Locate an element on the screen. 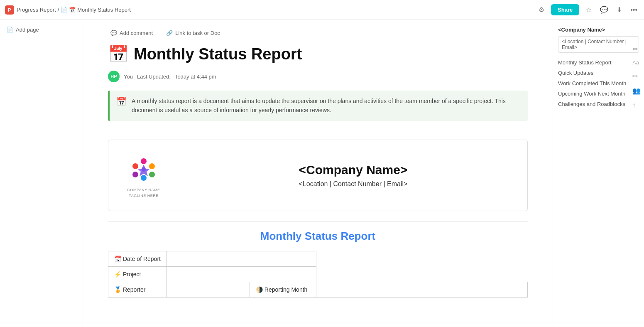 The width and height of the screenshot is (644, 327). callout-box: 📅 A monthly status report is a document … is located at coordinates (318, 106).